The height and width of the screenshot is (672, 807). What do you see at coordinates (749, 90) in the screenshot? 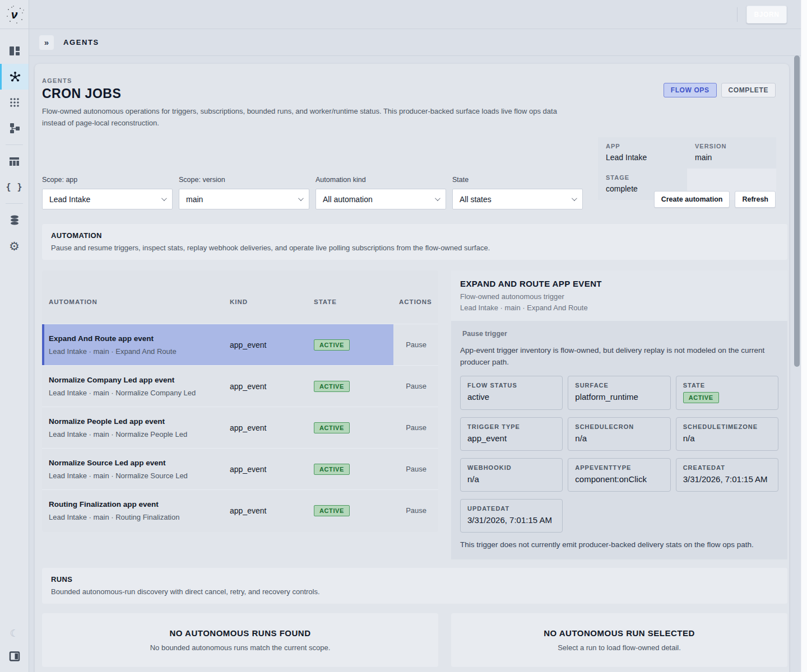
I see `complete-toggle: COMPLETE` at bounding box center [749, 90].